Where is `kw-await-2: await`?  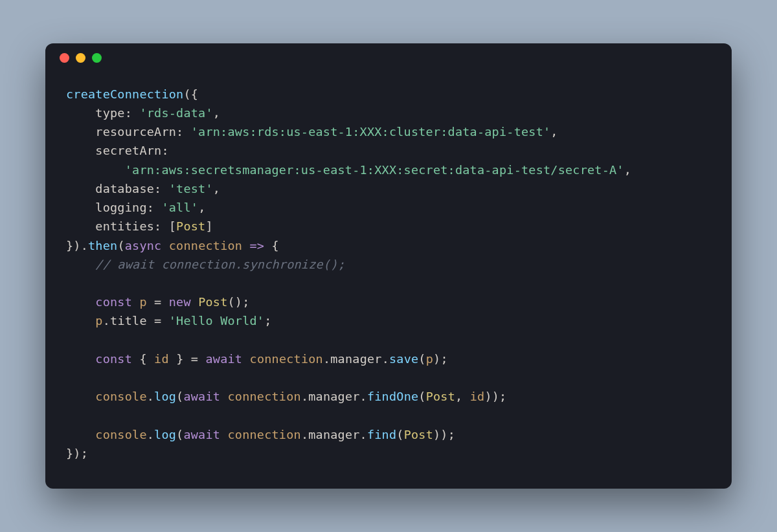
kw-await-2: await is located at coordinates (202, 396).